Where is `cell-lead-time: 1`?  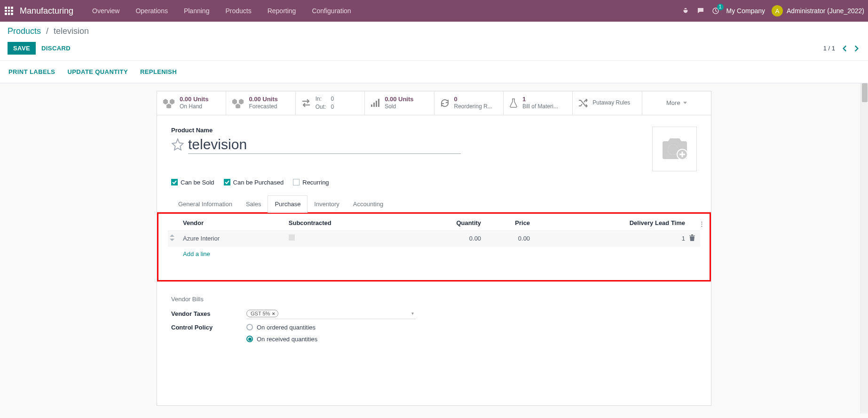 cell-lead-time: 1 is located at coordinates (609, 238).